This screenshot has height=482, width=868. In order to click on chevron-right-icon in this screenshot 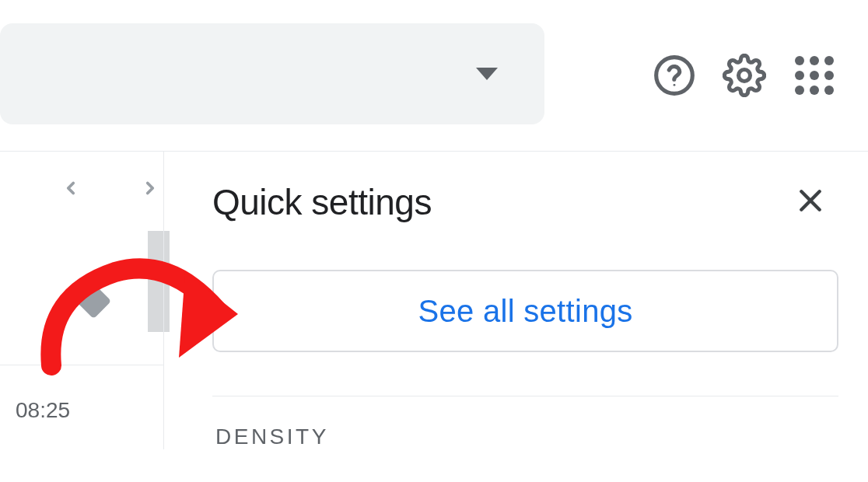, I will do `click(150, 190)`.